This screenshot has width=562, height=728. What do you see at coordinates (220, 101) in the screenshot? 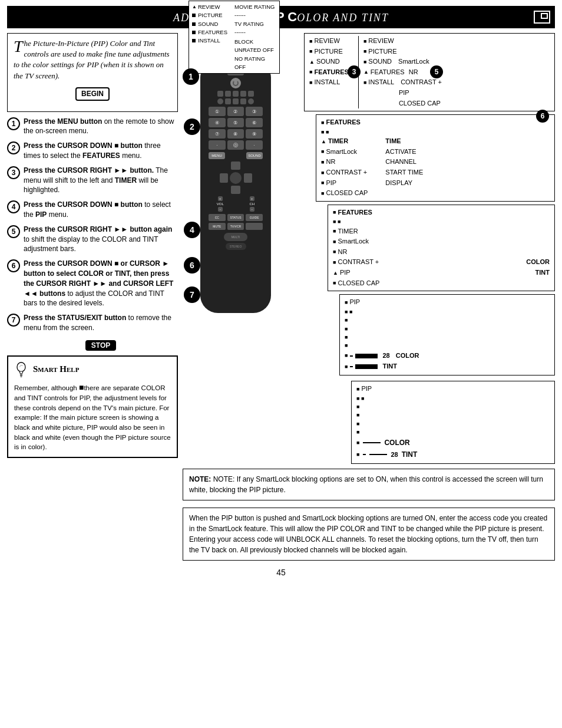
I see `remote-vcr-btn` at bounding box center [220, 101].